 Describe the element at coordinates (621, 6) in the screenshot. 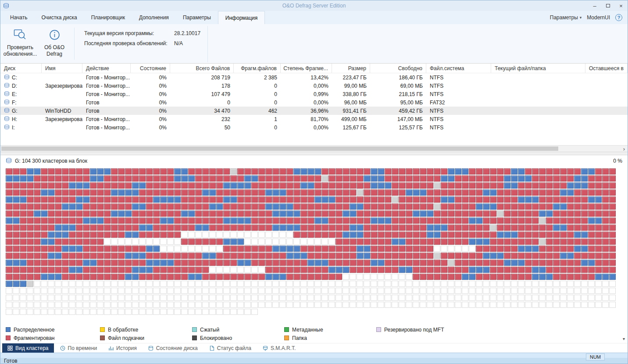

I see `close-button: ×` at that location.